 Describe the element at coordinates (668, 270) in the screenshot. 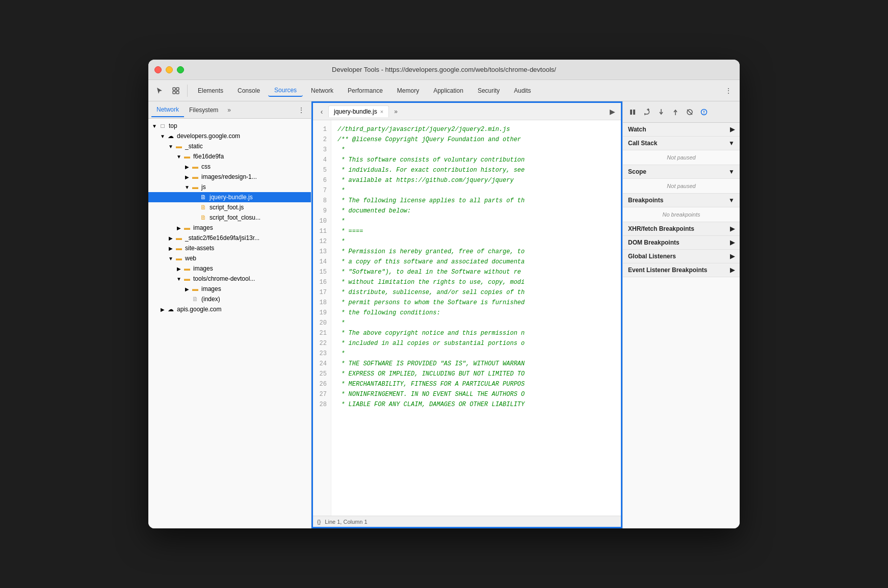

I see `section-label-event-listeners: Event Listener Breakpoints` at that location.